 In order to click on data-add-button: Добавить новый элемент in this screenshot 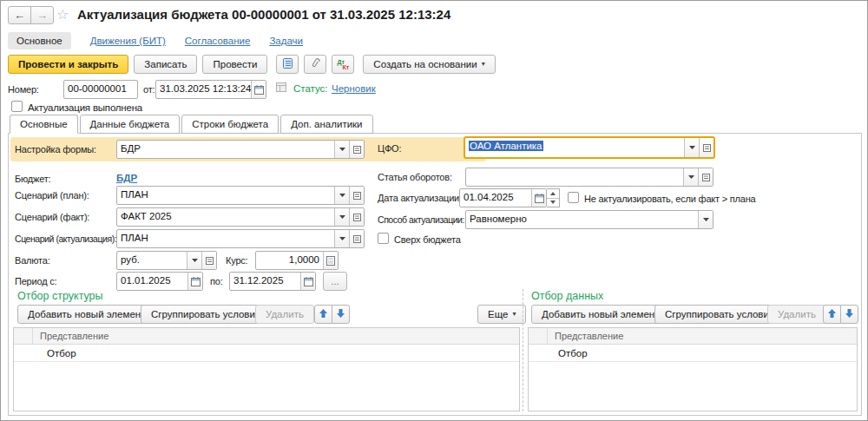, I will do `click(601, 314)`.